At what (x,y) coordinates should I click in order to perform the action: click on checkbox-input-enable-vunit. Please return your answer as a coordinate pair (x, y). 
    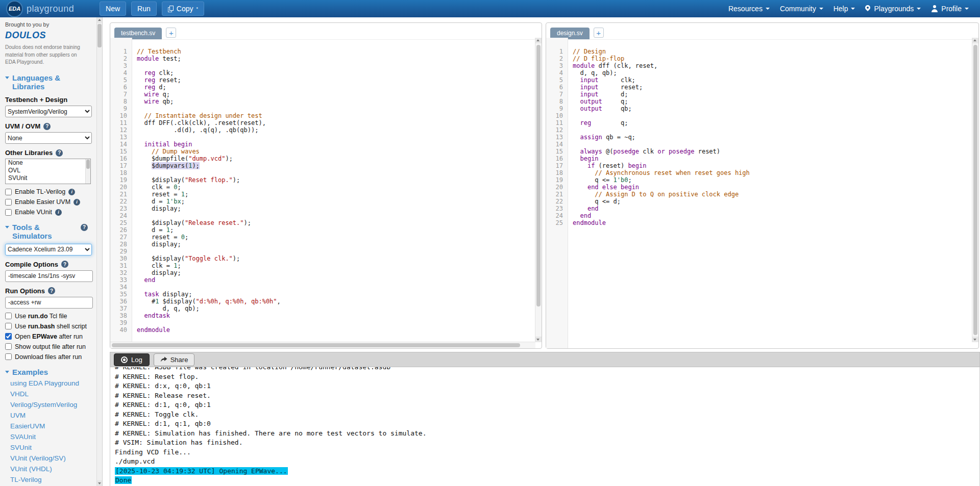
    Looking at the image, I should click on (8, 212).